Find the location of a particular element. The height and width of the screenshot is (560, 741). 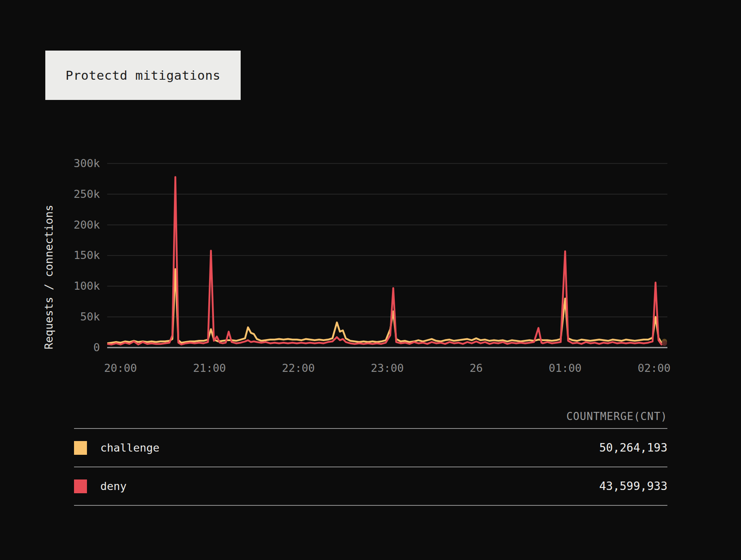

panel-title-box: Protectd mitigations is located at coordinates (143, 75).